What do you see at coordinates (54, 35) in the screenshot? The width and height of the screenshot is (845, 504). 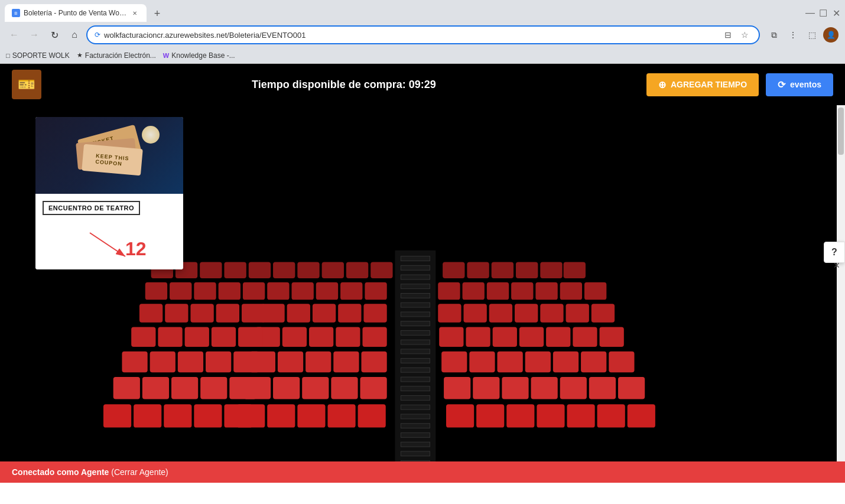 I see `reload-button: ↻` at bounding box center [54, 35].